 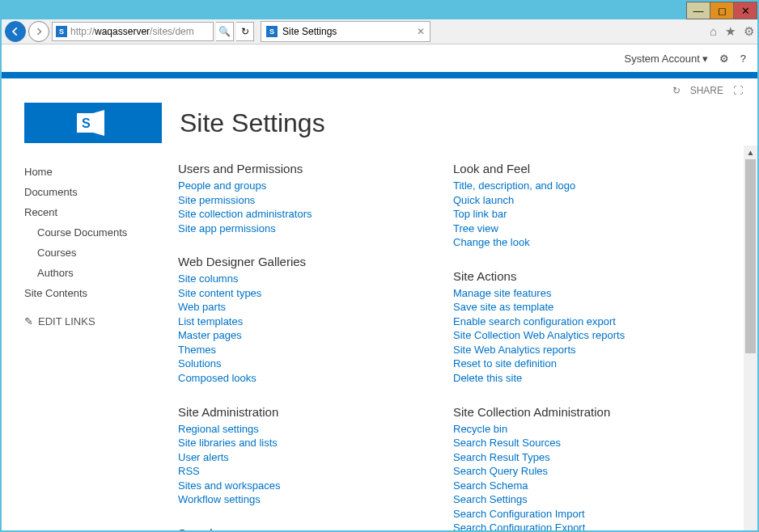 What do you see at coordinates (39, 32) in the screenshot?
I see `browser-forward-button` at bounding box center [39, 32].